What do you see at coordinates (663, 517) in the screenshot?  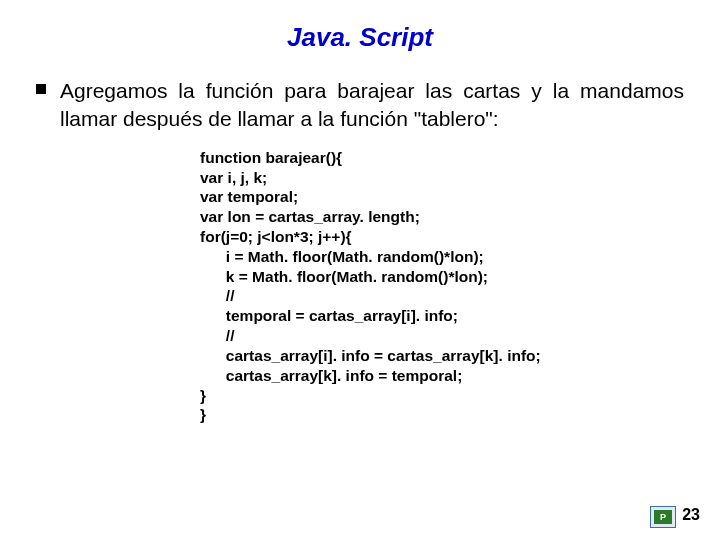 I see `footer-logo-icon: P` at bounding box center [663, 517].